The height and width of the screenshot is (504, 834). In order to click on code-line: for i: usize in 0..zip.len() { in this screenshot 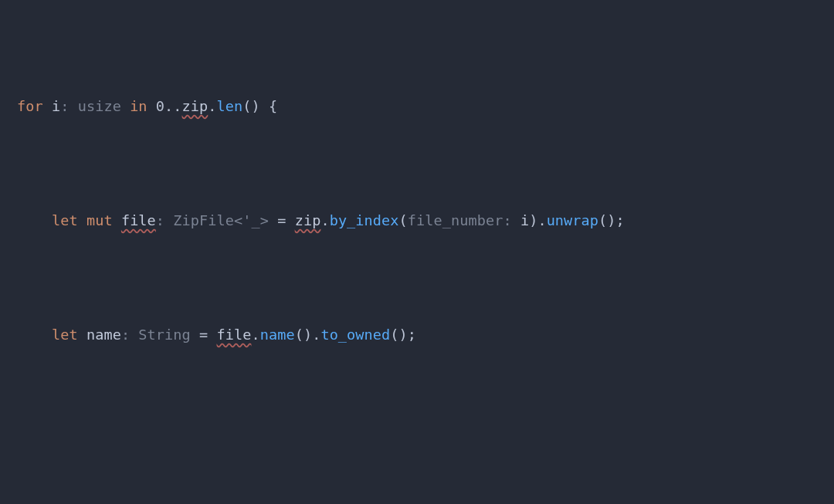, I will do `click(425, 107)`.